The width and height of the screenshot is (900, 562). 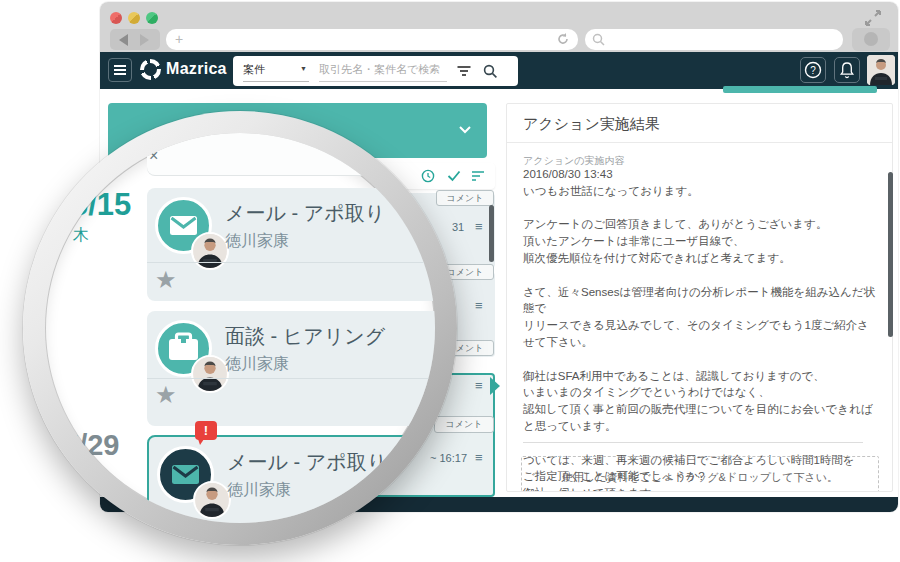 I want to click on card-time-label: ~ 16:17, so click(x=448, y=458).